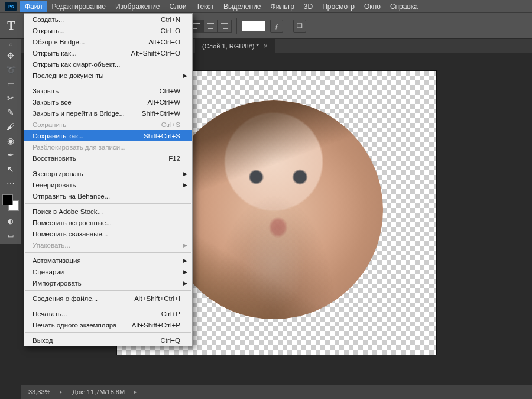  Describe the element at coordinates (76, 64) in the screenshot. I see `menu-item-label: Открыть как смарт-объект...` at that location.